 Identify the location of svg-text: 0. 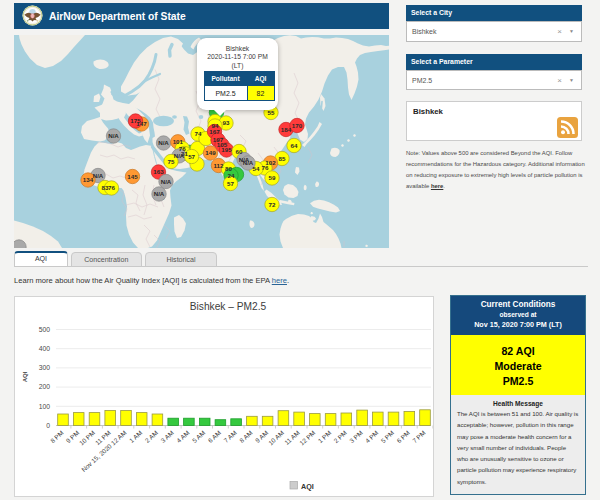
(48, 426).